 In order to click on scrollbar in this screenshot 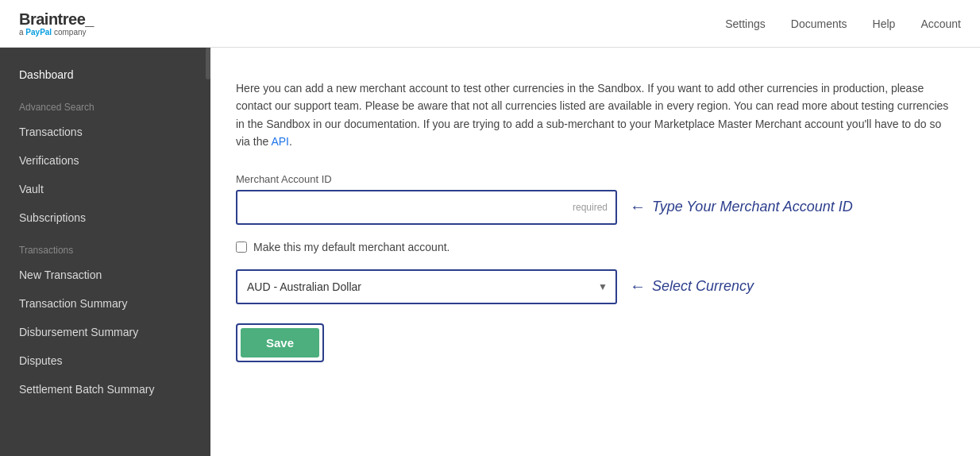, I will do `click(208, 64)`.